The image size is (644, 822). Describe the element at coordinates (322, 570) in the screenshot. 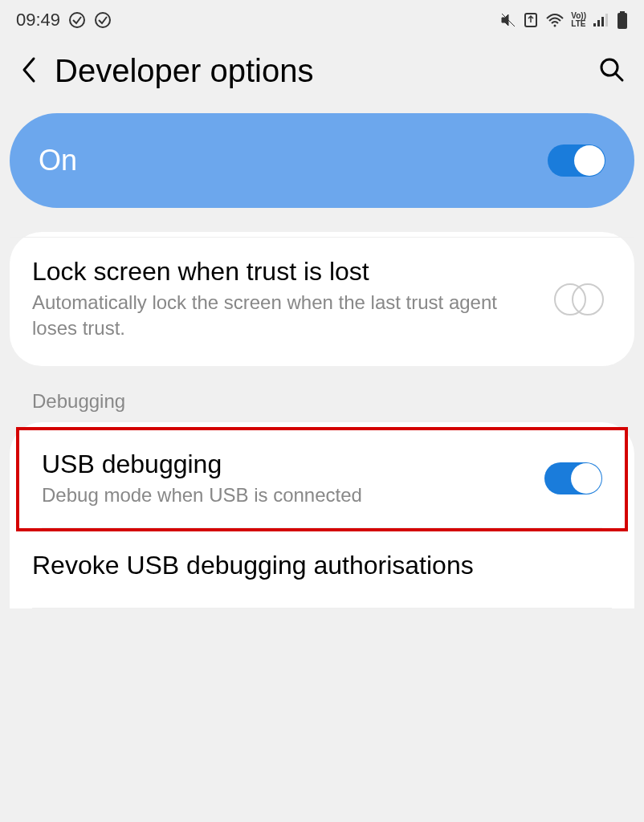

I see `setting-revoke-usb-auth: Revoke USB debugging authorisations` at that location.